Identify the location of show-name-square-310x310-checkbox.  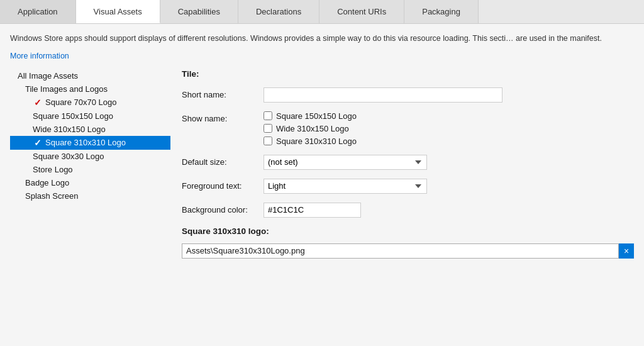
(268, 141).